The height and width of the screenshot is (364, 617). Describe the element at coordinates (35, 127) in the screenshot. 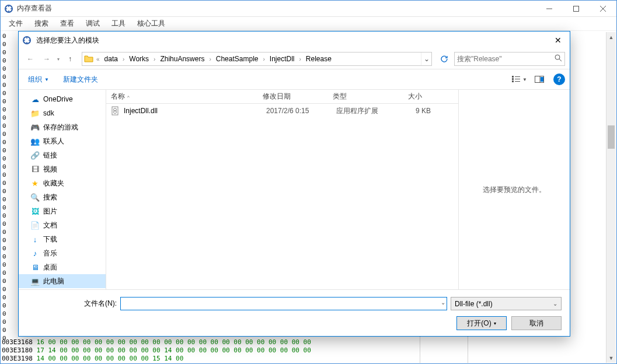

I see `tree-icon: 🎮` at that location.